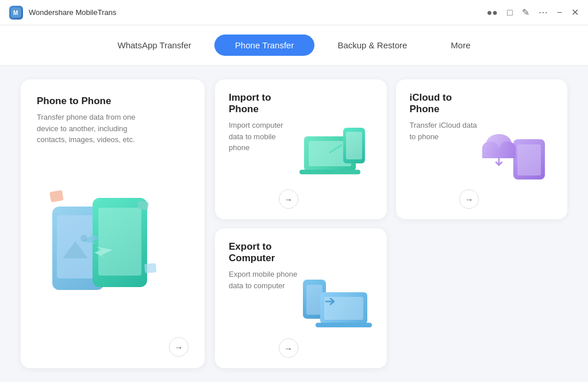 This screenshot has height=382, width=588. Describe the element at coordinates (492, 13) in the screenshot. I see `profile-icon: ●●` at that location.